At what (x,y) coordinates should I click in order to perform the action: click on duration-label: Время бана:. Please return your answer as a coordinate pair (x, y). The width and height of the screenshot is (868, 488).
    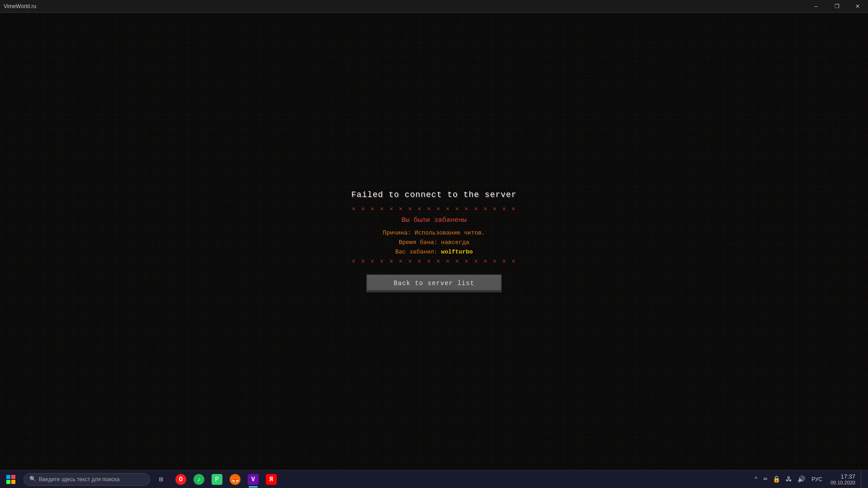
    Looking at the image, I should click on (420, 242).